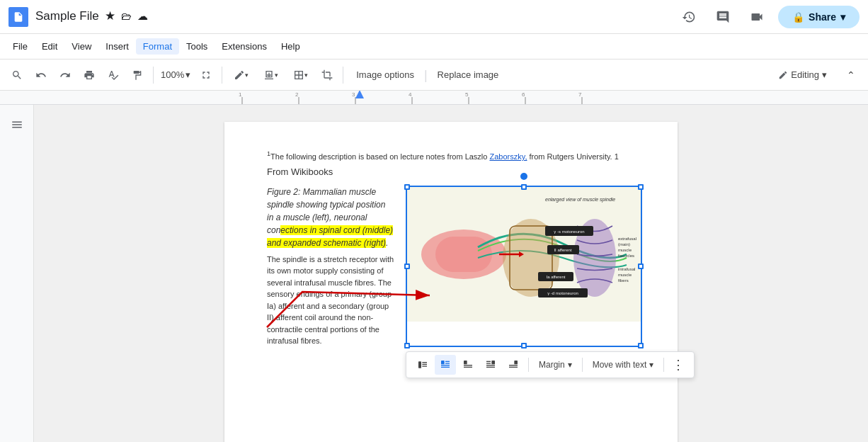 The width and height of the screenshot is (868, 442). Describe the element at coordinates (188, 75) in the screenshot. I see `zoom-dropdown-icon: ▾` at that location.